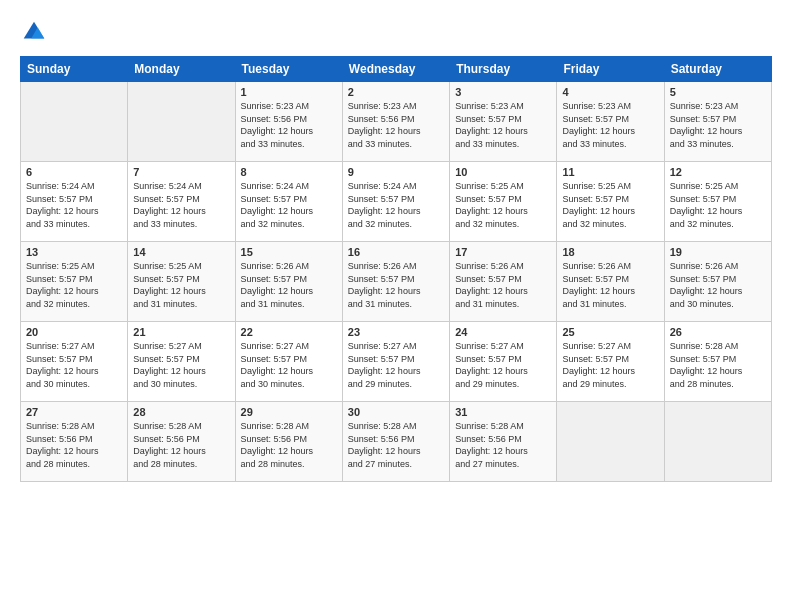  I want to click on logo, so click(36, 32).